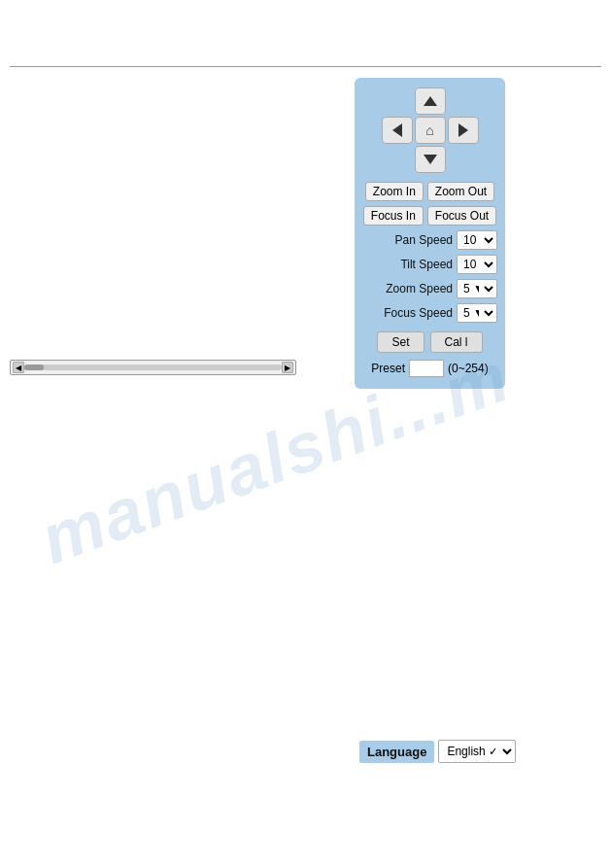 The image size is (611, 868). What do you see at coordinates (418, 313) in the screenshot?
I see `focus-speed-label: Focus Speed` at bounding box center [418, 313].